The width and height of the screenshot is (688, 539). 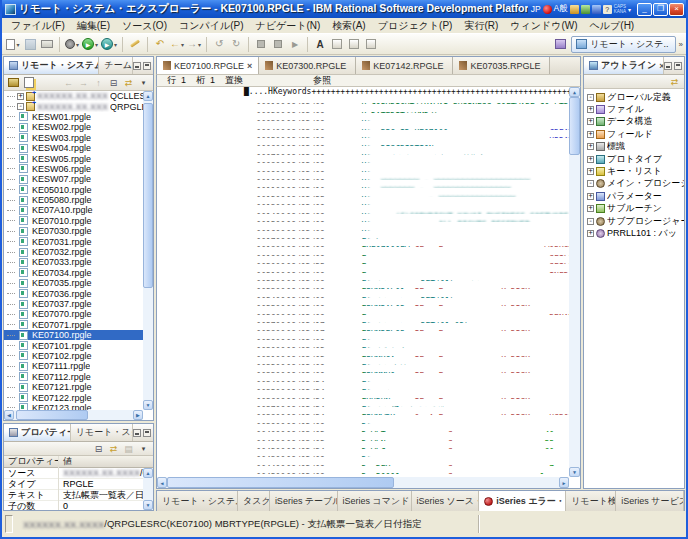 What do you see at coordinates (304, 501) in the screenshot?
I see `bottom-tab: iSeries テーブル・..` at bounding box center [304, 501].